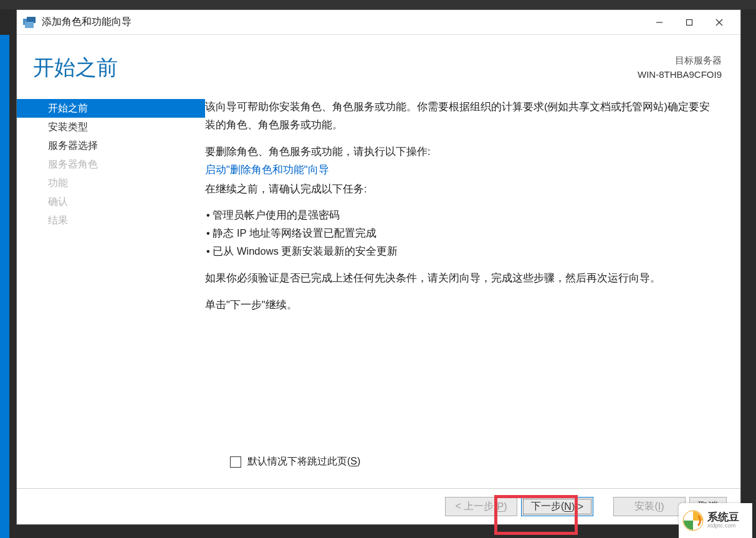 This screenshot has width=756, height=538. What do you see at coordinates (236, 462) in the screenshot?
I see `skip-checkbox` at bounding box center [236, 462].